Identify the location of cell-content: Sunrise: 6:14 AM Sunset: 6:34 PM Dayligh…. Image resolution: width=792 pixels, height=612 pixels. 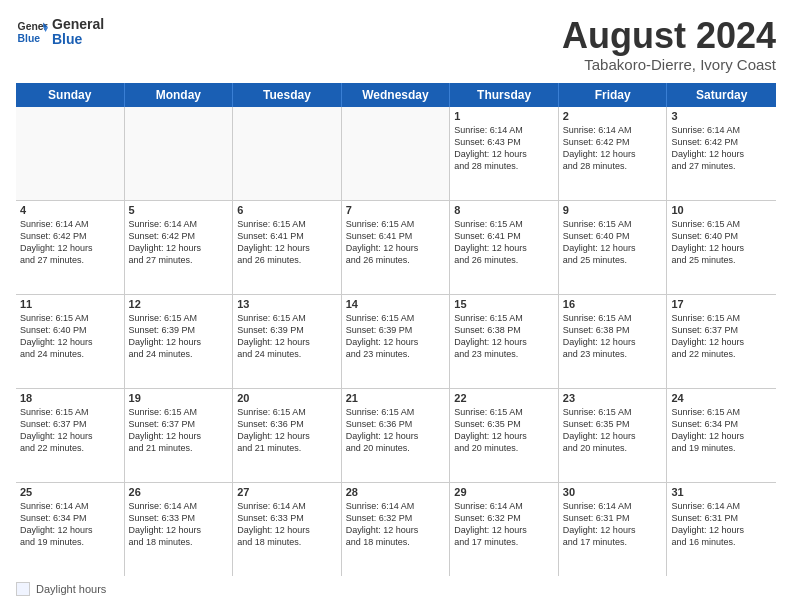
(70, 524).